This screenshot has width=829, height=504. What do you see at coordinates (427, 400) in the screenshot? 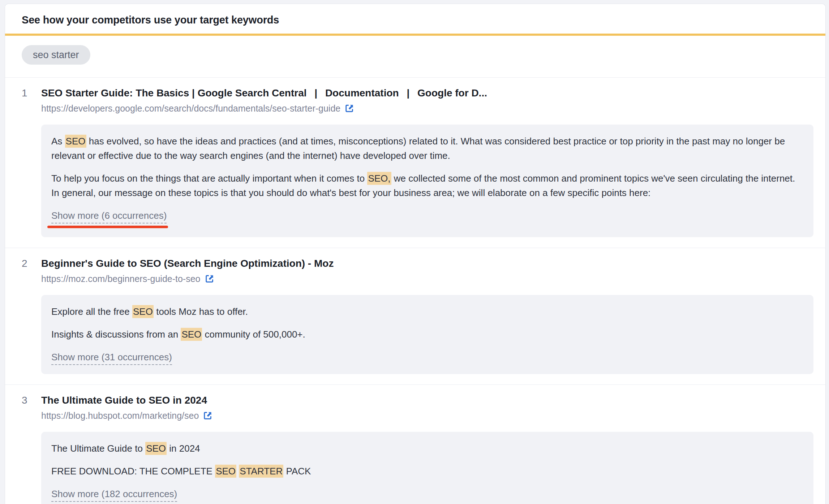
I see `result-title: The Ultimate Guide to SEO in 2024` at bounding box center [427, 400].